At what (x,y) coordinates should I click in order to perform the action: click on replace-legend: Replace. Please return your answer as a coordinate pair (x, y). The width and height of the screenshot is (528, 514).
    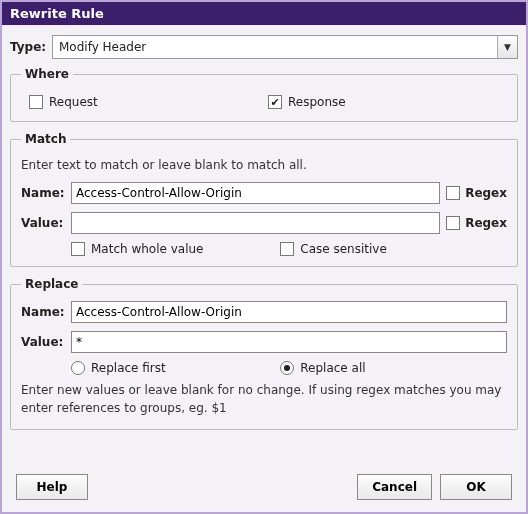
    Looking at the image, I should click on (52, 284).